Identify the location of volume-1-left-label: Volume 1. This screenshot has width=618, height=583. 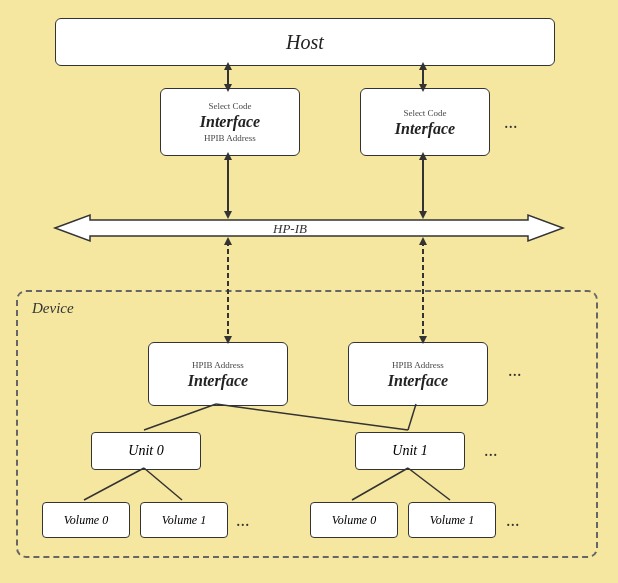
(184, 520).